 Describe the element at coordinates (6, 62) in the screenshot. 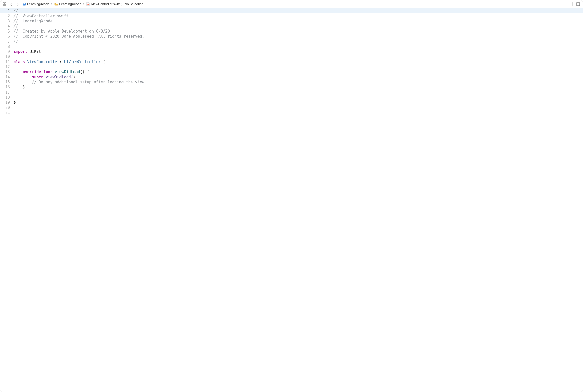

I see `line-number: 11` at that location.